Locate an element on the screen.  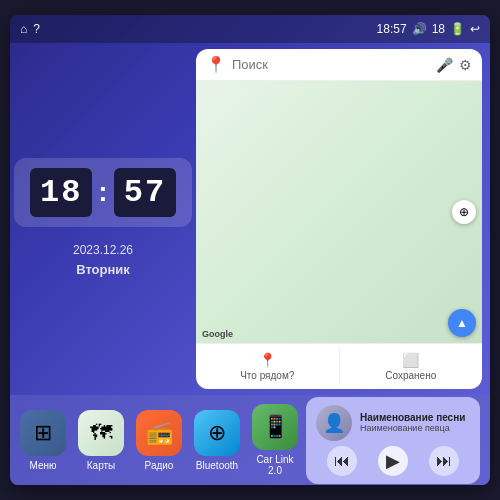
app-icon-bluetooth: ⊕ Bluetooth is located at coordinates (217, 440).